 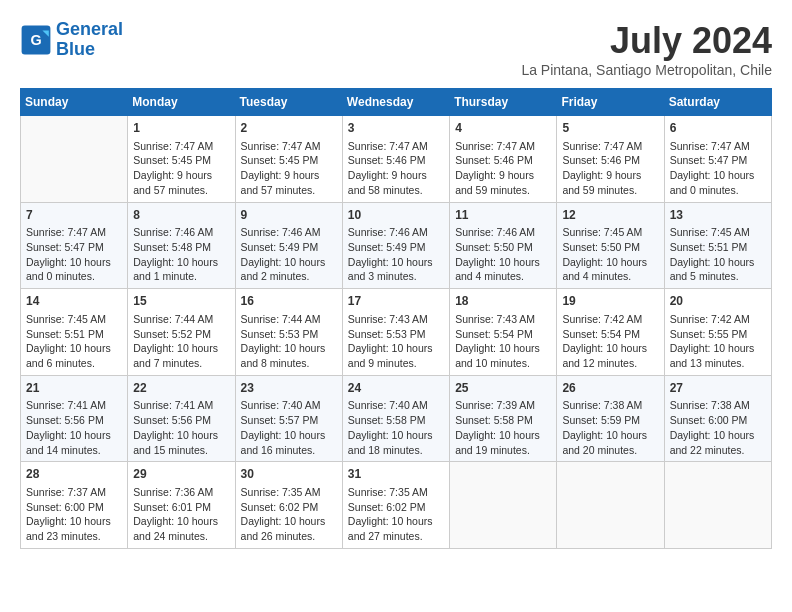 I want to click on day-number: 22, so click(x=181, y=388).